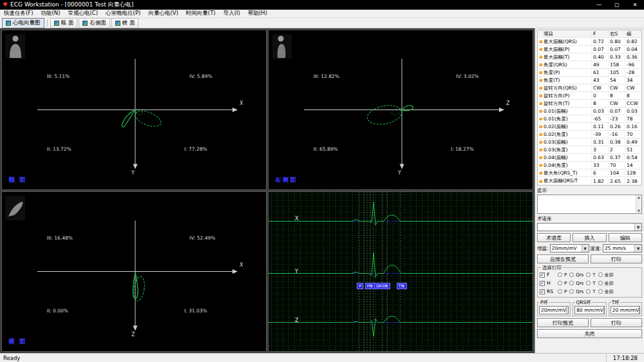 The image size is (644, 362). What do you see at coordinates (133, 173) in the screenshot?
I see `frontal-y-axis-label: Y` at bounding box center [133, 173].